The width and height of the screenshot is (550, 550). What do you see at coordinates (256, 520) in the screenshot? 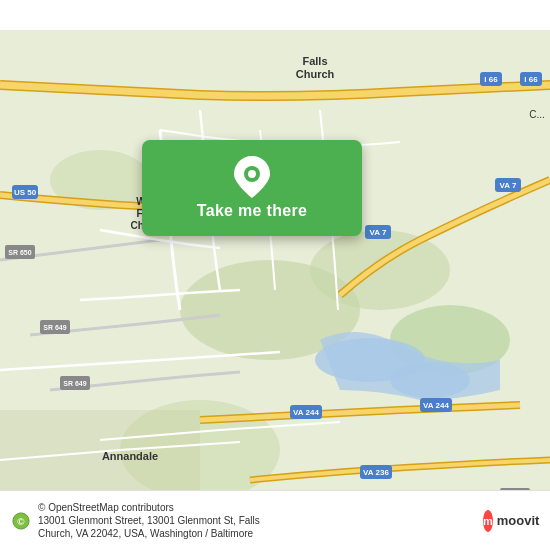
I see `address-attribution-text: © OpenStreetMap contributors 13001 Glenm…` at bounding box center [256, 520].